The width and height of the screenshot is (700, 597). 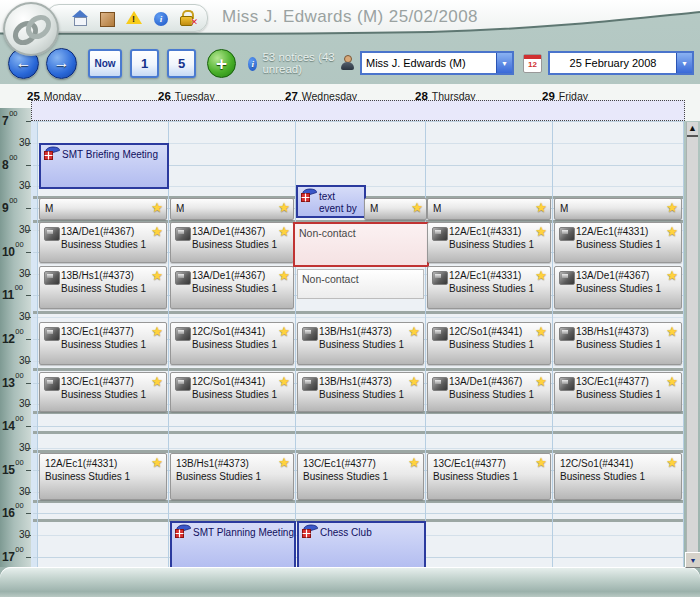 What do you see at coordinates (429, 63) in the screenshot?
I see `user-dropdown-value: Miss J. Edwards (M)` at bounding box center [429, 63].